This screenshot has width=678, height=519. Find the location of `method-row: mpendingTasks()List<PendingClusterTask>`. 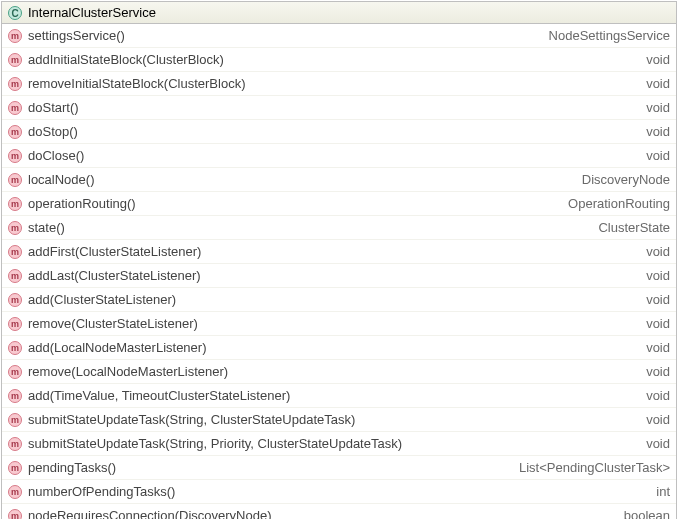

method-row: mpendingTasks()List<PendingClusterTask> is located at coordinates (339, 468).